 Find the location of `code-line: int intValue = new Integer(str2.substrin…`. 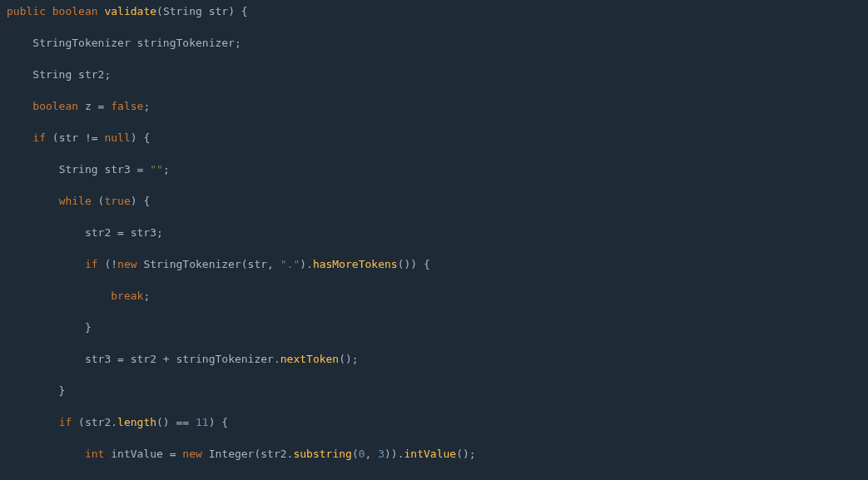

code-line: int intValue = new Integer(str2.substrin… is located at coordinates (438, 454).